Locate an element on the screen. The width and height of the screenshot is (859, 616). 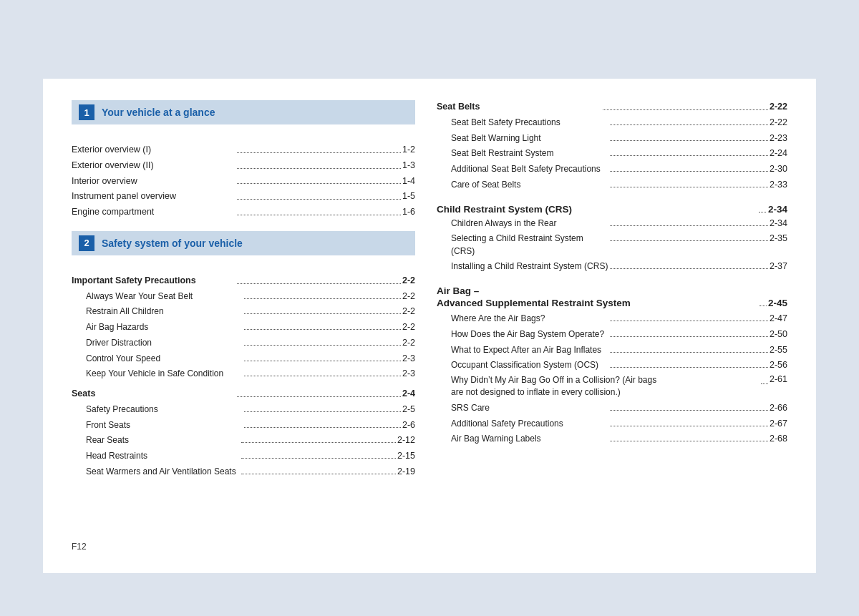
toc-entry-ocs: Occupant Classification System (OCS) 2-5… is located at coordinates (612, 365).